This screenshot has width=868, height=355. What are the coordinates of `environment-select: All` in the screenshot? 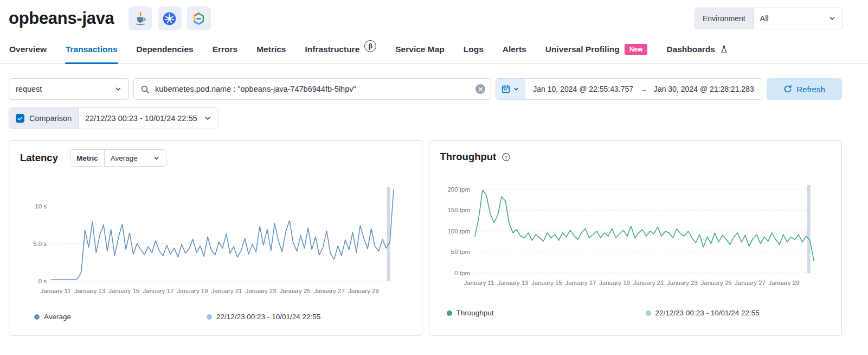 It's located at (798, 18).